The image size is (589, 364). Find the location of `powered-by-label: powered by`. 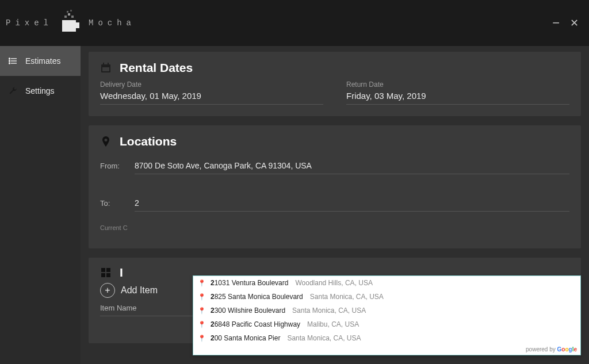

powered-by-label: powered by is located at coordinates (541, 350).